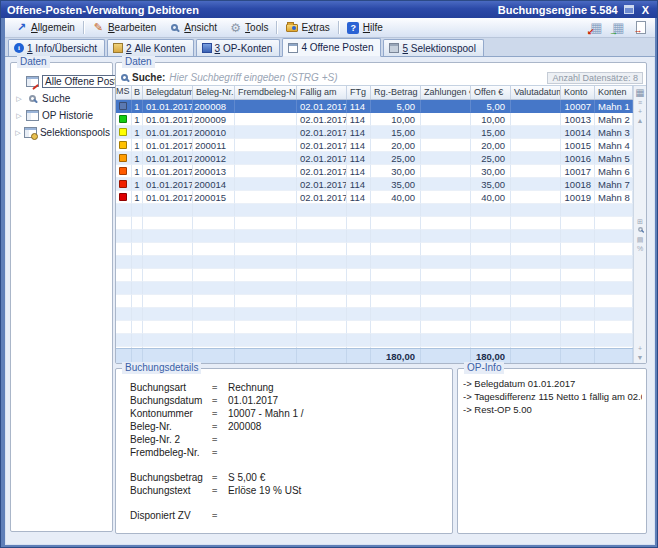 This screenshot has width=658, height=548. What do you see at coordinates (374, 198) in the screenshot?
I see `grid-row: 101.01.201720001502.01.201711440,0040,00…` at bounding box center [374, 198].